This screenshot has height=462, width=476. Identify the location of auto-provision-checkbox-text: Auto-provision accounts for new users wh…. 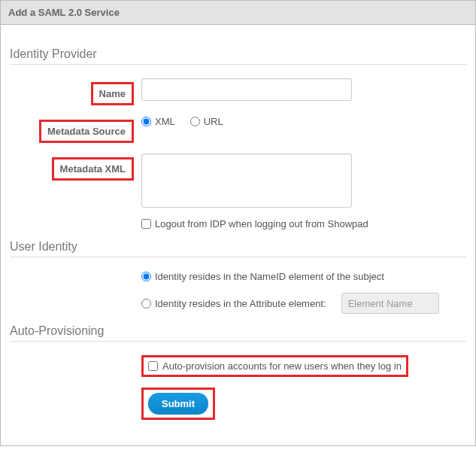
(282, 366).